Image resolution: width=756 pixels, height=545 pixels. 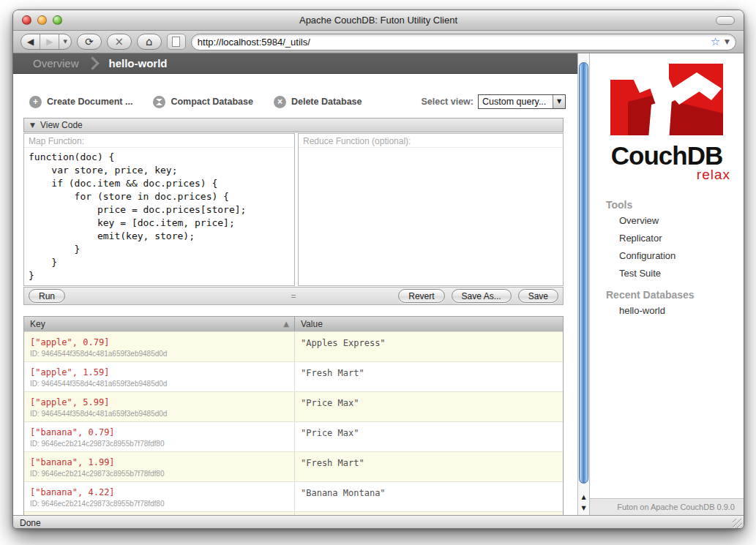 What do you see at coordinates (681, 274) in the screenshot?
I see `sidebar-item-test-suite: Test Suite` at bounding box center [681, 274].